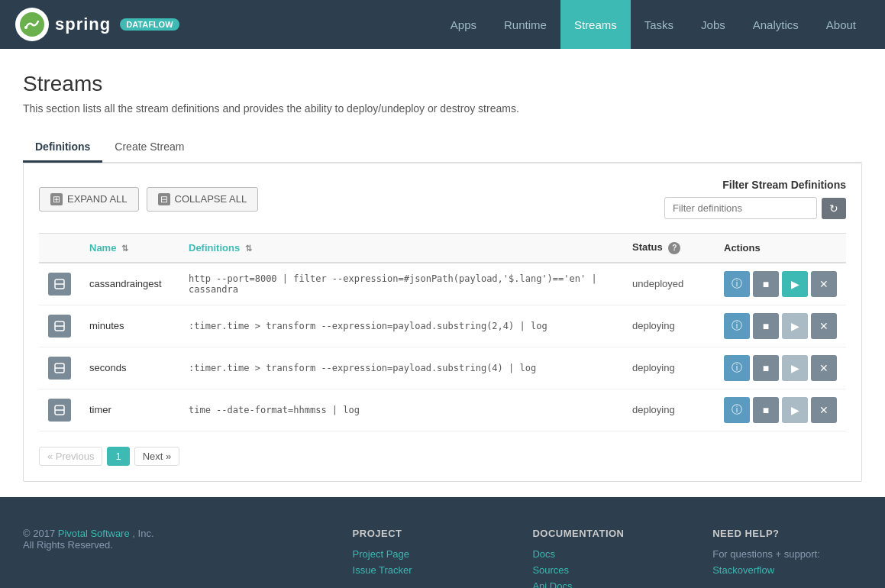 This screenshot has height=588, width=885. What do you see at coordinates (118, 457) in the screenshot?
I see `page-1-button: 1` at bounding box center [118, 457].